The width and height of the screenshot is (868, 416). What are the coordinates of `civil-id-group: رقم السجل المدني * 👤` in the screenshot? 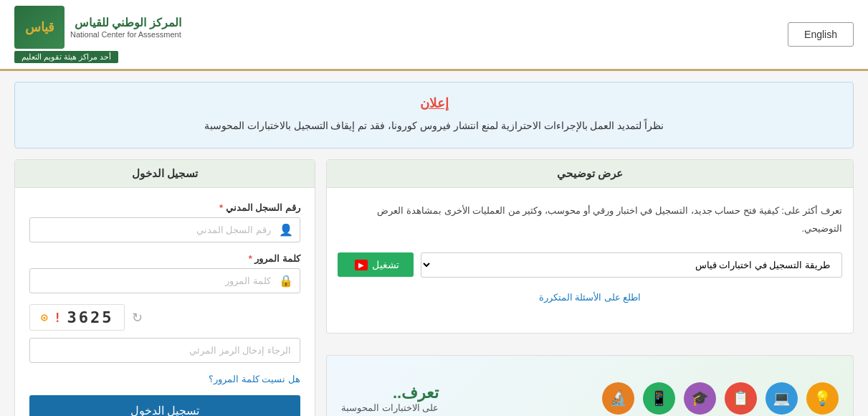 It's located at (165, 222).